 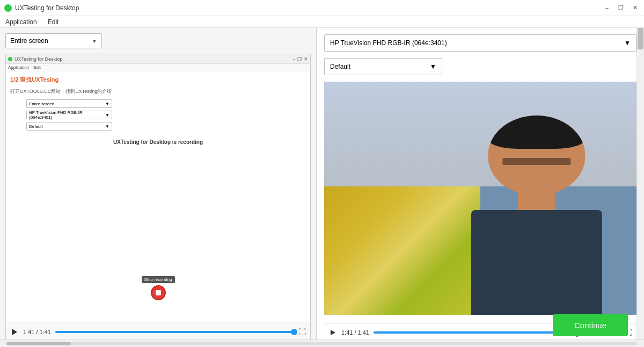 I want to click on person-face, so click(x=537, y=170).